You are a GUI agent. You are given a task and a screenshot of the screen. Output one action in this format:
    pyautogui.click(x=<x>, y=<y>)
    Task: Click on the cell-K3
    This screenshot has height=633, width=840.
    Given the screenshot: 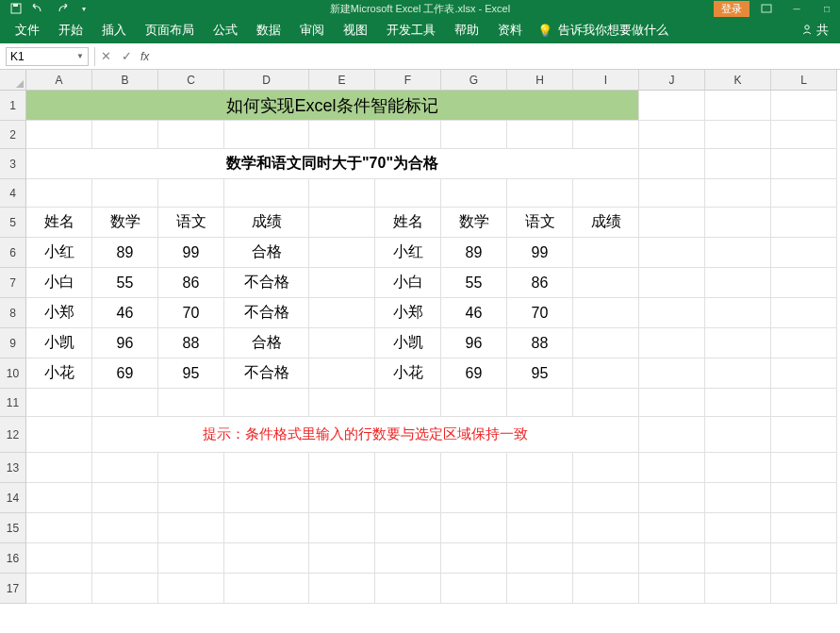 What is the action you would take?
    pyautogui.click(x=738, y=164)
    